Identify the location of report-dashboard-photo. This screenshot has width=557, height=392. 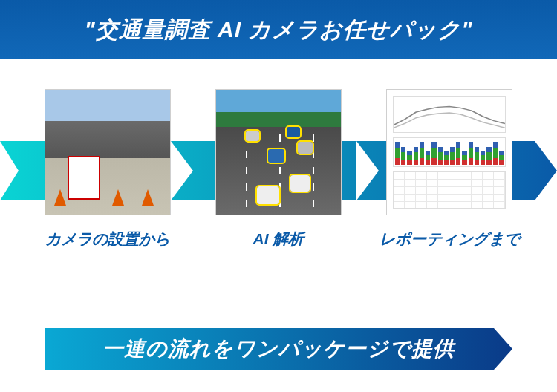
(449, 152).